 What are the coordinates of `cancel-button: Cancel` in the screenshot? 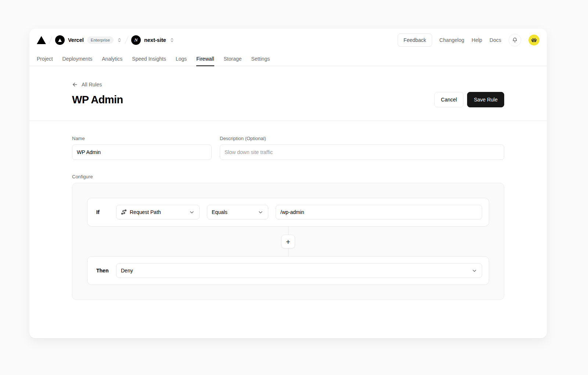 It's located at (449, 100).